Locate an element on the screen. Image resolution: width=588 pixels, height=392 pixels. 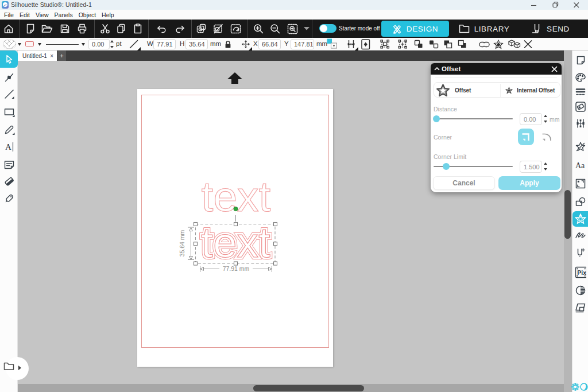
panel-modify is located at coordinates (581, 202).